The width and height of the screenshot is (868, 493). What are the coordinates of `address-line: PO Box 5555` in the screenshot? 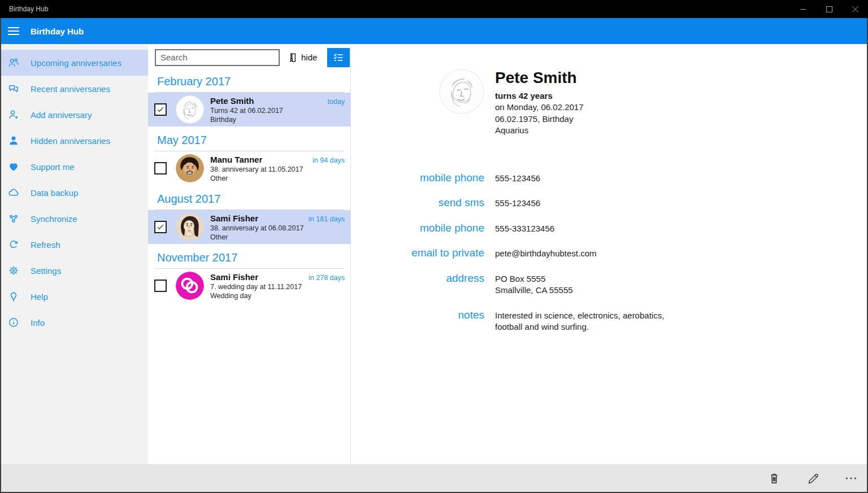 It's located at (534, 279).